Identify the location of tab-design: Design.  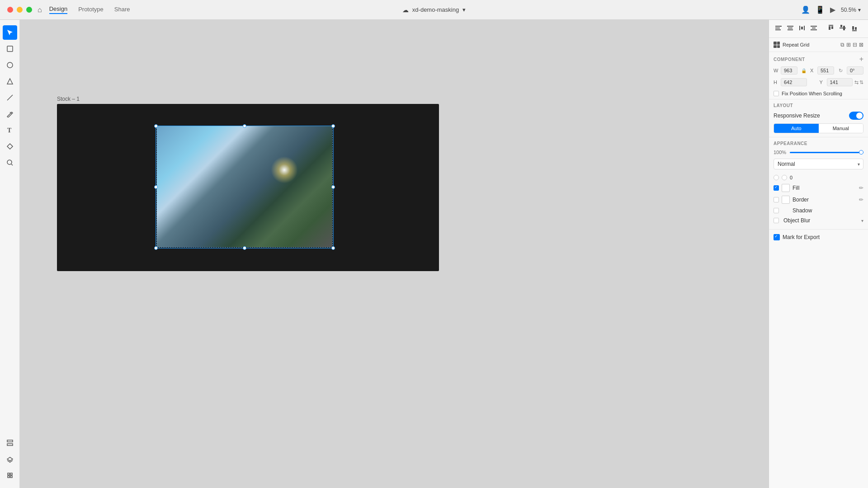
(58, 10).